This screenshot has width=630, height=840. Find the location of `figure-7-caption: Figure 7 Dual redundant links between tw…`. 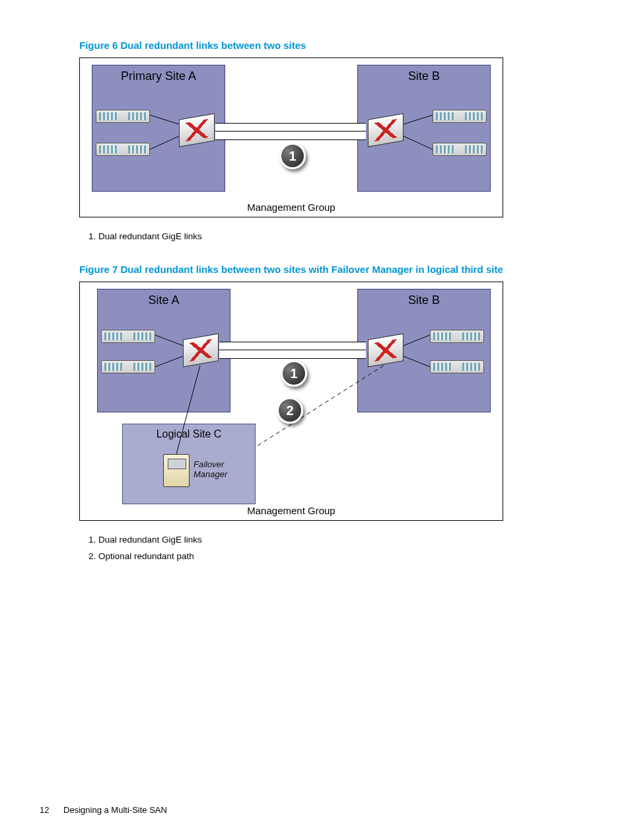

figure-7-caption: Figure 7 Dual redundant links between tw… is located at coordinates (315, 270).